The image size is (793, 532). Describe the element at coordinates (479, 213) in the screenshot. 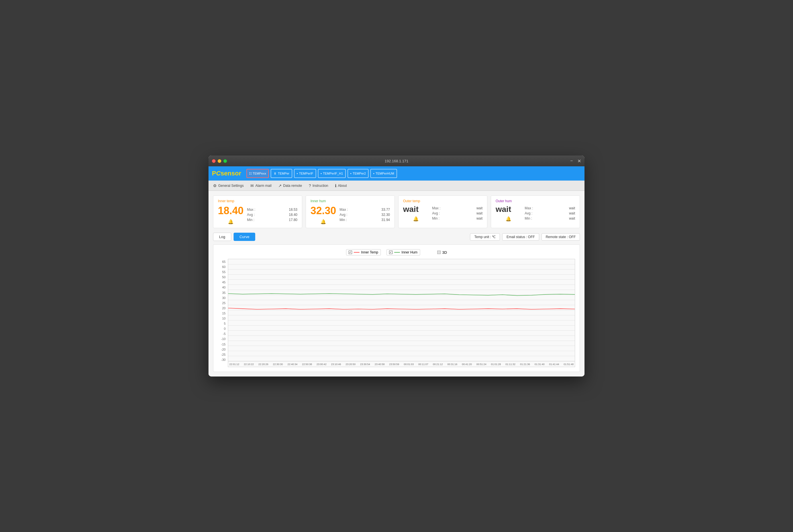

I see `outer-temp-avg-value: wait` at that location.